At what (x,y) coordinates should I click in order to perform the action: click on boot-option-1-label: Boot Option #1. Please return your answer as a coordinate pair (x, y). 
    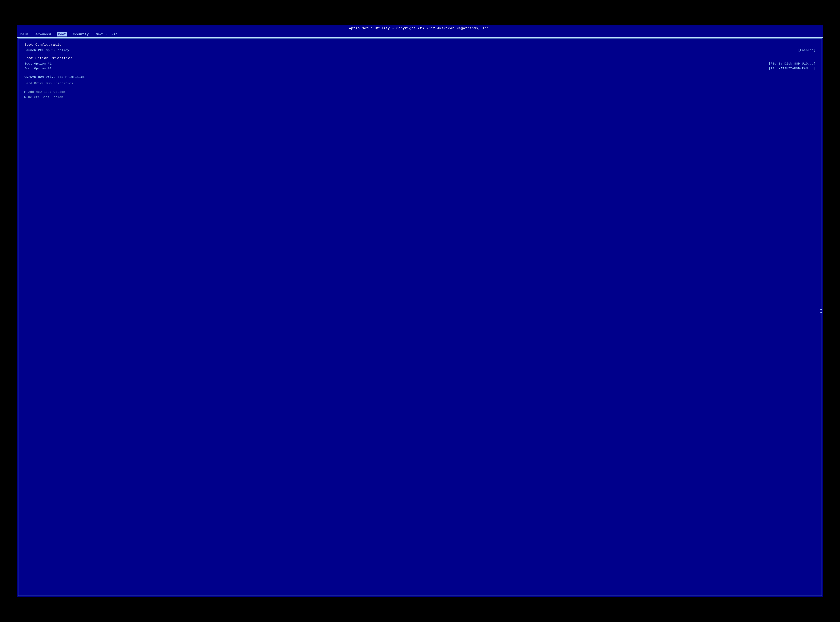
    Looking at the image, I should click on (38, 64).